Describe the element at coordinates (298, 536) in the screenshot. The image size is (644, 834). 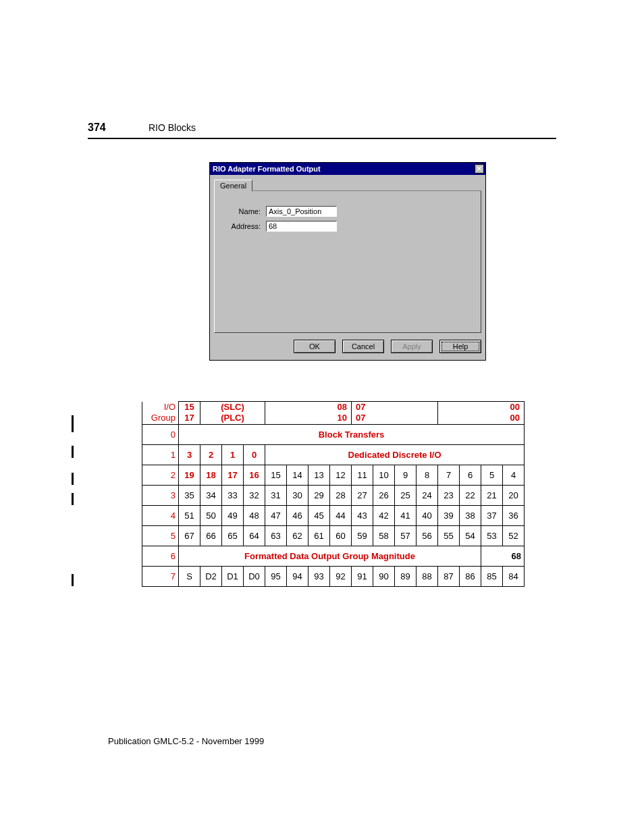
I see `r5c1: 62` at that location.